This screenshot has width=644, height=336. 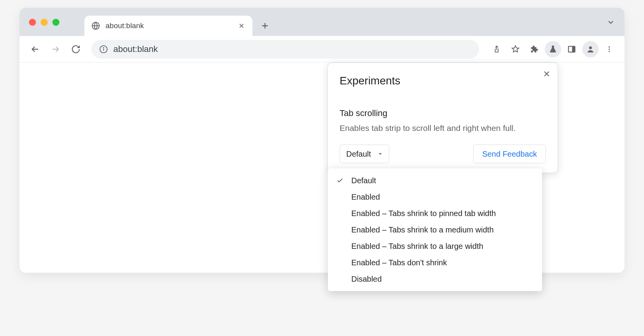 What do you see at coordinates (515, 49) in the screenshot?
I see `bookmark-button` at bounding box center [515, 49].